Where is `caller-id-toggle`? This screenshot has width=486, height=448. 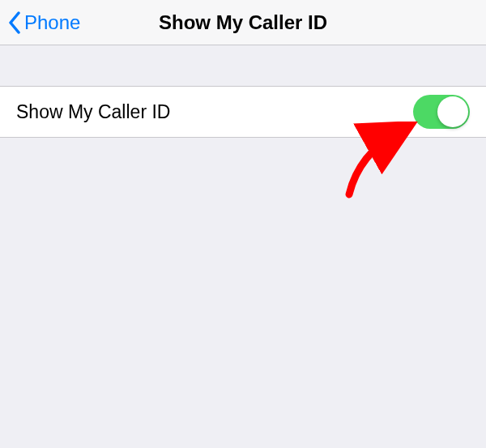
caller-id-toggle is located at coordinates (441, 112).